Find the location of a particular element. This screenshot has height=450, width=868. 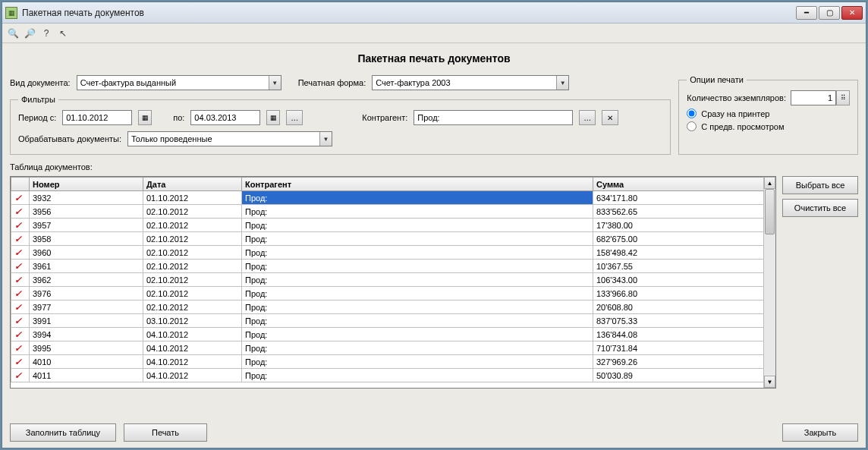

table-row: ✓401104.10.2012Прод:50'030.89 is located at coordinates (393, 376).